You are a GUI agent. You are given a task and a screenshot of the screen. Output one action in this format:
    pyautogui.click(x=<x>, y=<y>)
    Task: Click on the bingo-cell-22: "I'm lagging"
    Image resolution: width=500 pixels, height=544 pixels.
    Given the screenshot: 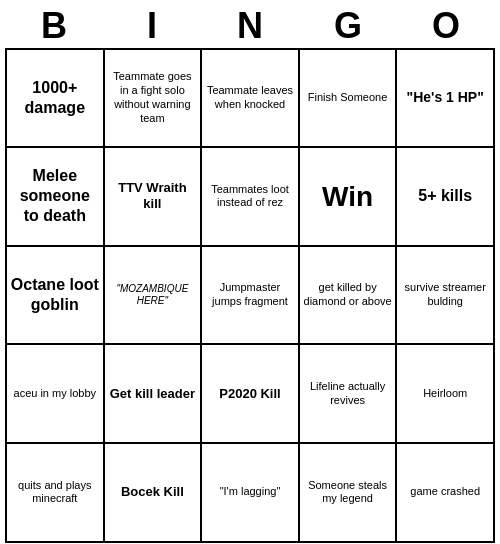 What is the action you would take?
    pyautogui.click(x=251, y=494)
    